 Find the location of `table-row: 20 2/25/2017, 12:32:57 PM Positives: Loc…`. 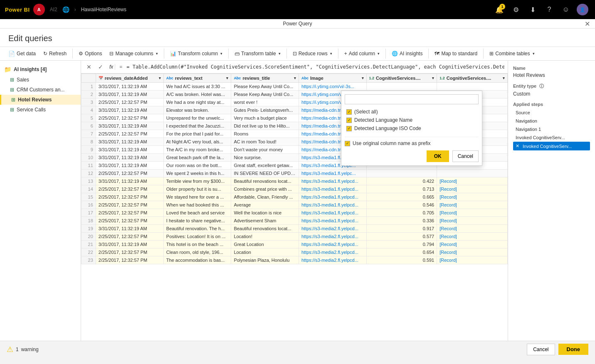

table-row: 20 2/25/2017, 12:32:57 PM Positives: Loc… is located at coordinates (294, 237).